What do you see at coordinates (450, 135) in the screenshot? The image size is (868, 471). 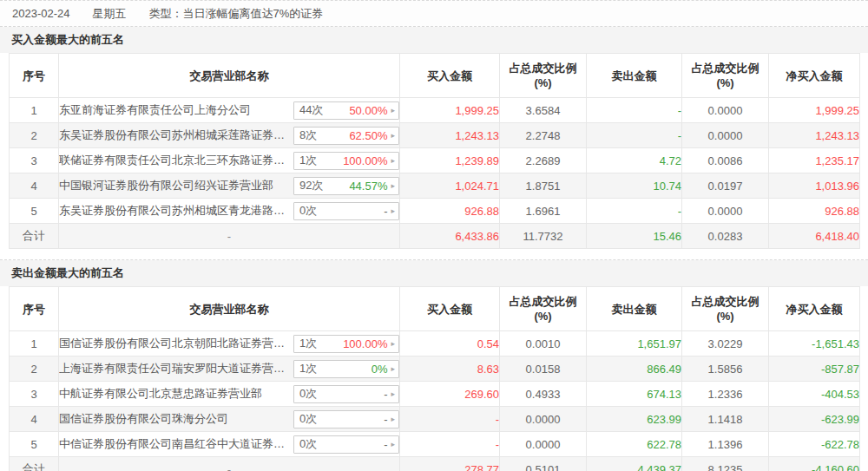 I see `buy-amount-cell: 1,243.13` at bounding box center [450, 135].